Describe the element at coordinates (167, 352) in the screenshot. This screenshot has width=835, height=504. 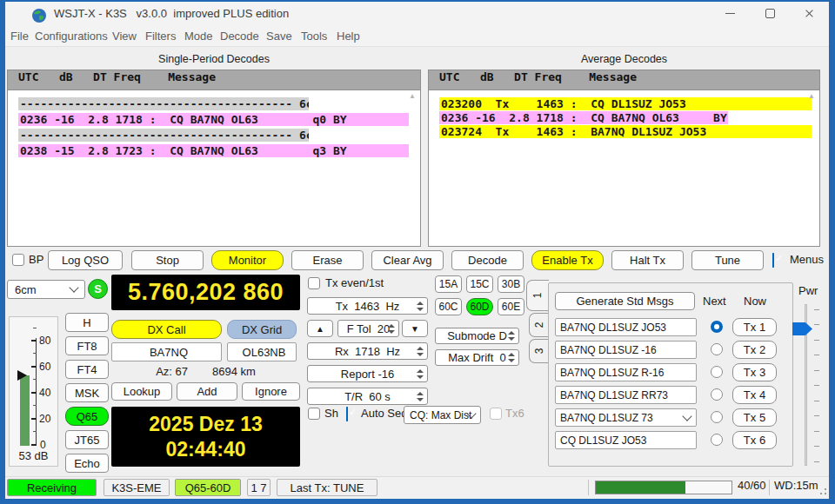
I see `dx-call-input: BA7NQ` at that location.